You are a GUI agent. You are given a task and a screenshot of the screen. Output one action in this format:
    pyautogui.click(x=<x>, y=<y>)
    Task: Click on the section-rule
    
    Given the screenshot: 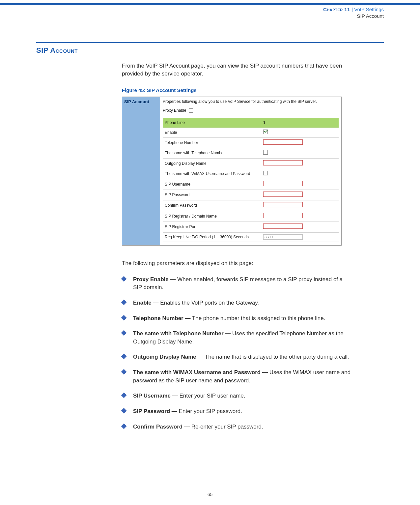 What is the action you would take?
    pyautogui.click(x=210, y=42)
    